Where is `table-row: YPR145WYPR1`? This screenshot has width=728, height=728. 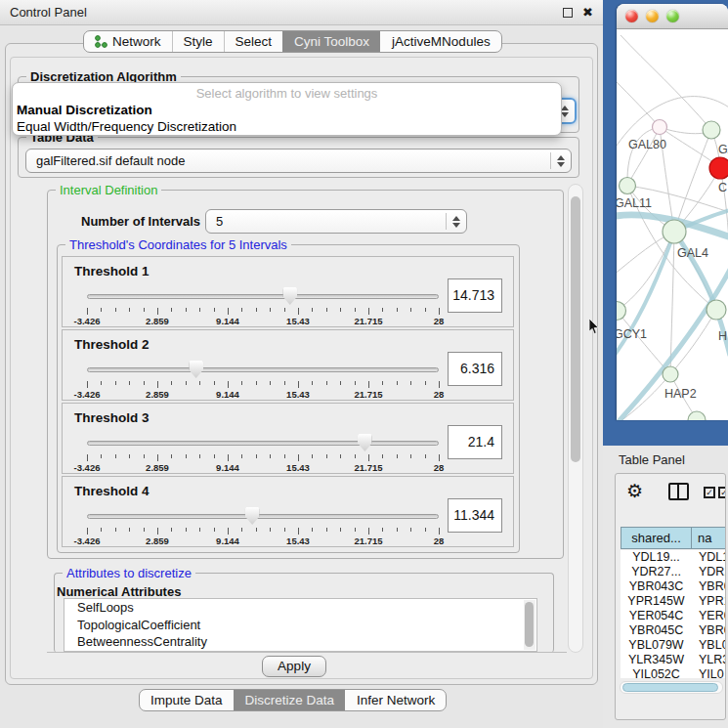
table-row: YPR145WYPR1 is located at coordinates (673, 602).